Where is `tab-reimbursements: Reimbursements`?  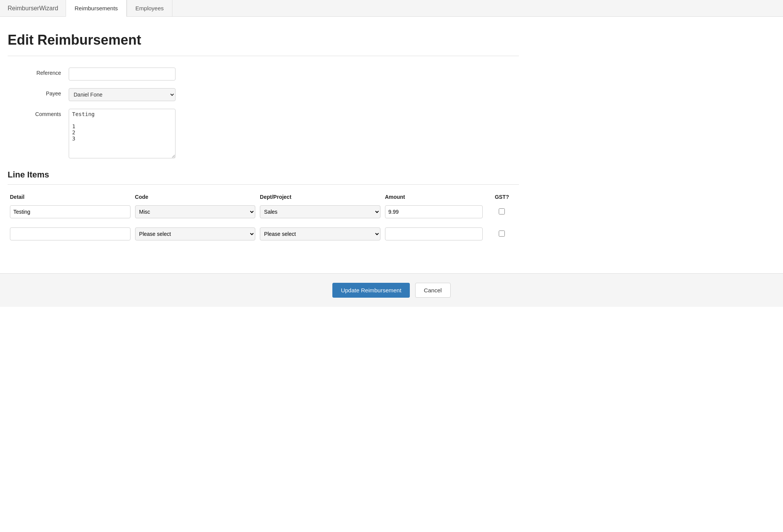 tab-reimbursements: Reimbursements is located at coordinates (96, 8).